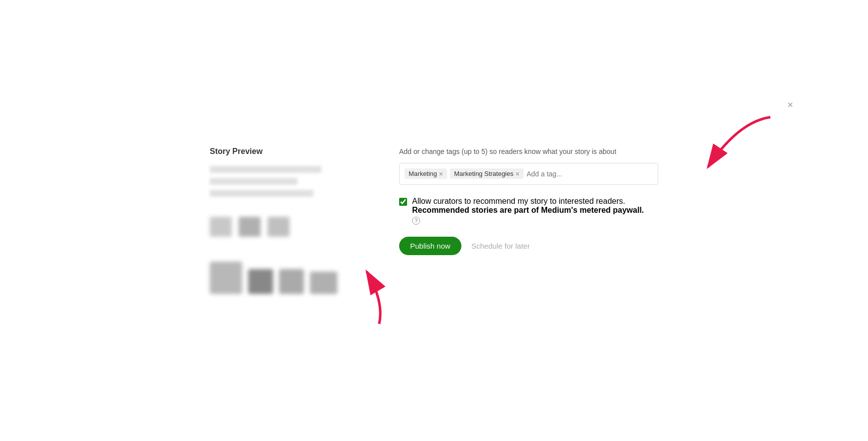 Image resolution: width=868 pixels, height=441 pixels. I want to click on curator-checkbox, so click(403, 202).